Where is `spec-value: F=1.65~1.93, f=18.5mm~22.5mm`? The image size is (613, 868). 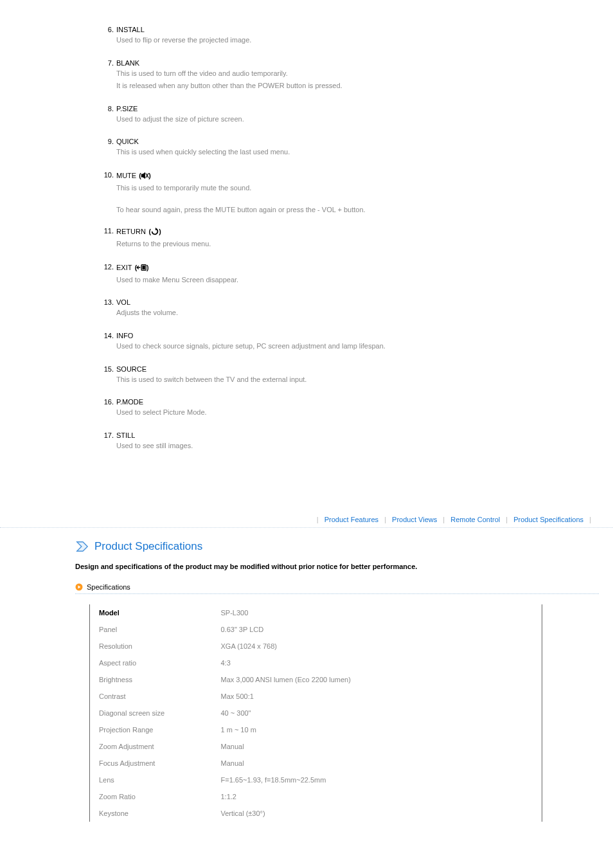 spec-value: F=1.65~1.93, f=18.5mm~22.5mm is located at coordinates (377, 780).